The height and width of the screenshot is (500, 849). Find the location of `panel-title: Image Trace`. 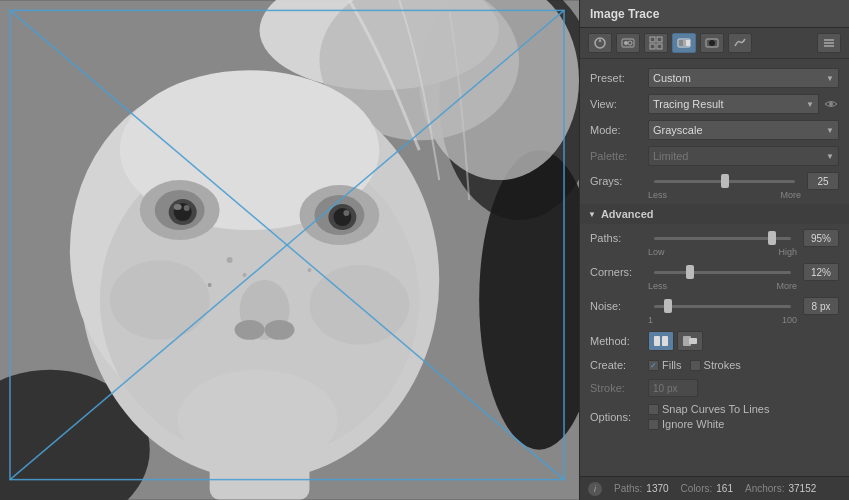

panel-title: Image Trace is located at coordinates (624, 14).